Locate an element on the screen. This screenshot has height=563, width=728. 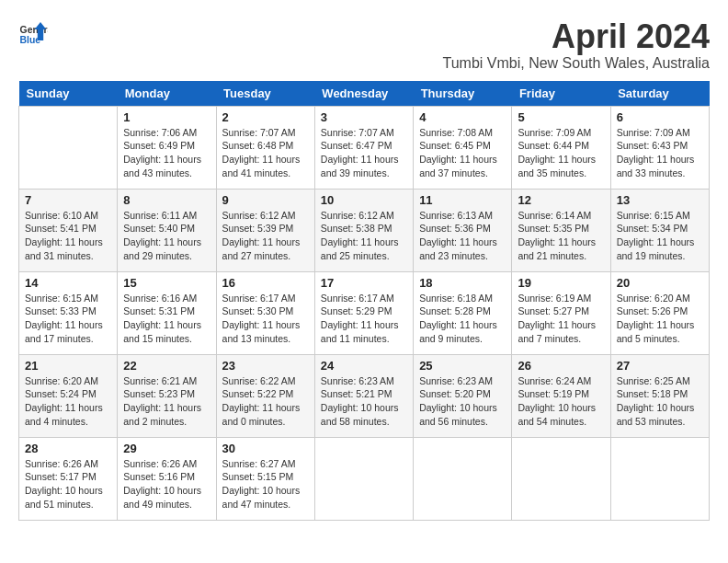
day-info: Sunrise: 6:21 AMSunset: 5:23 PMDaylight:… is located at coordinates (166, 401).